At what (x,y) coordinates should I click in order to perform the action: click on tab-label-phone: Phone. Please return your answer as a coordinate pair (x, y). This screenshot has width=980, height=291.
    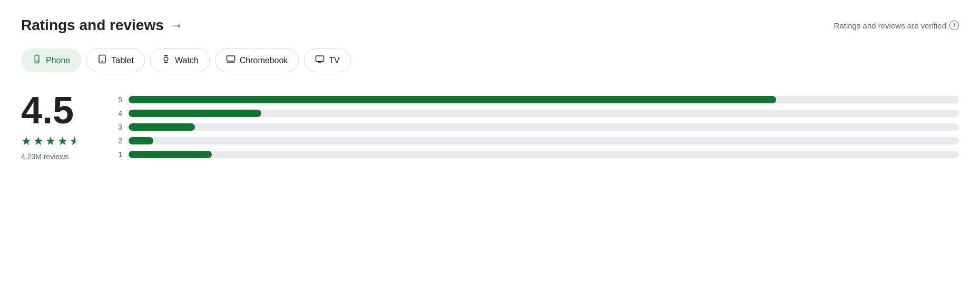
    Looking at the image, I should click on (58, 61).